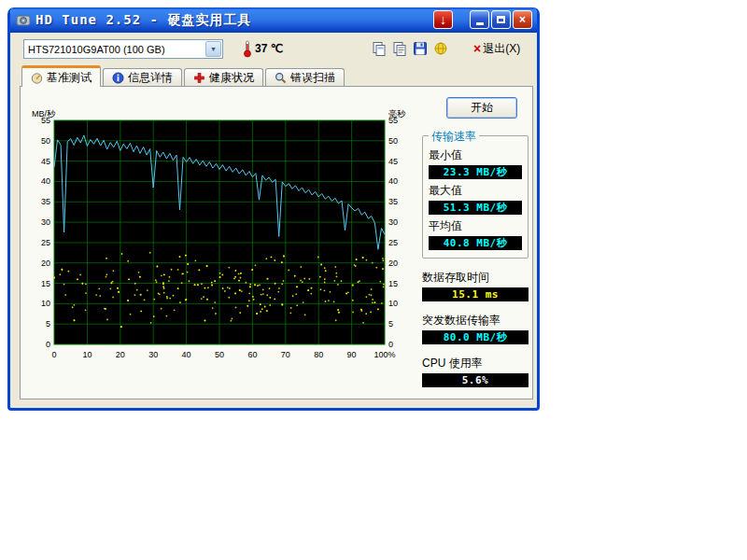  Describe the element at coordinates (475, 286) in the screenshot. I see `access-time-section: 数据存取时间 15.1 ms` at that location.